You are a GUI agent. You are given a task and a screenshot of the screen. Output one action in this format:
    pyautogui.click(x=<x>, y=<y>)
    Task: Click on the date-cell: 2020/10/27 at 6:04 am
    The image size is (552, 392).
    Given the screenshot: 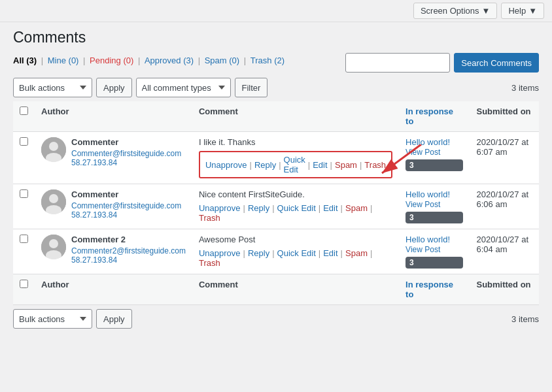 What is the action you would take?
    pyautogui.click(x=504, y=252)
    